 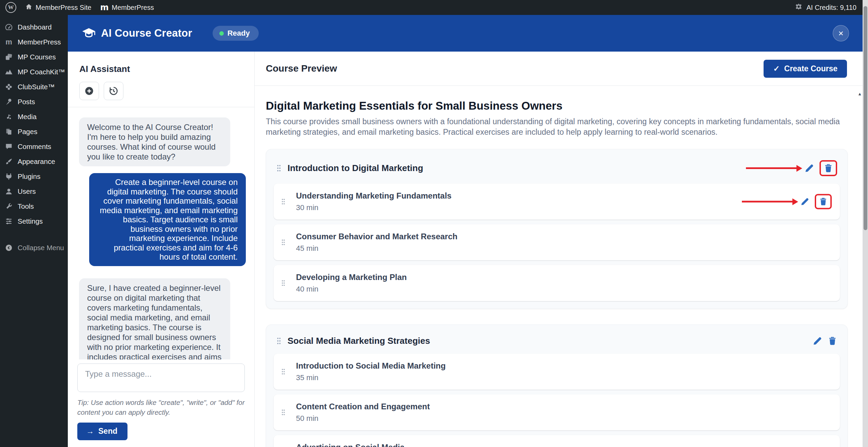 I want to click on lesson-list: Introduction to Social Media Marketing 3…, so click(x=557, y=401).